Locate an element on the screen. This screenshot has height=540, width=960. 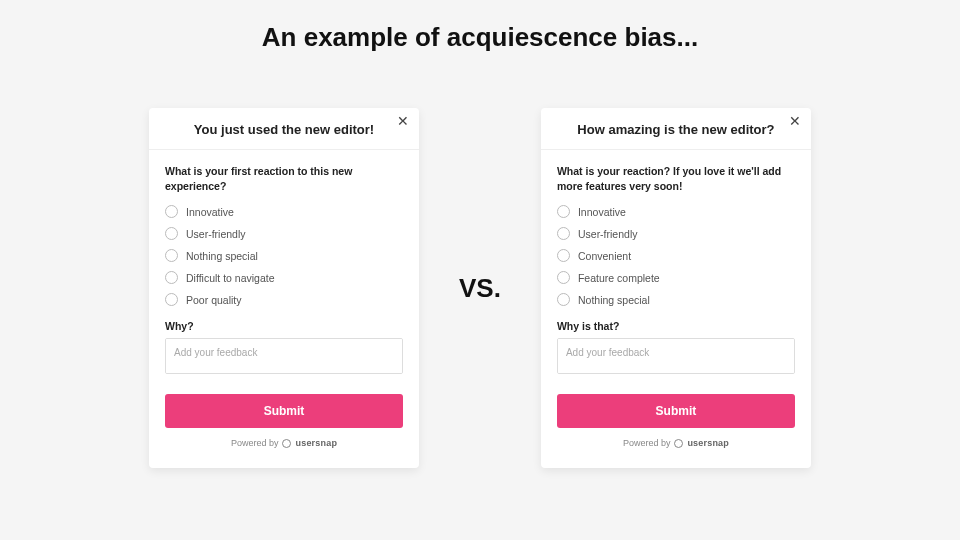
card-header: How amazing is the new editor? ✕ is located at coordinates (676, 129).